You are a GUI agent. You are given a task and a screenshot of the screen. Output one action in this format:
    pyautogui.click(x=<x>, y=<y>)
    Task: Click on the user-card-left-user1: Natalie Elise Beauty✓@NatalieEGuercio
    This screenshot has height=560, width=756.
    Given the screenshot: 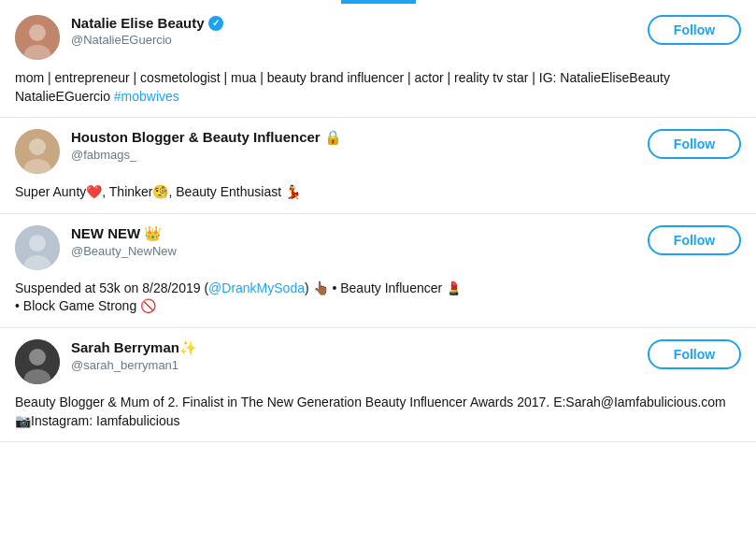 What is the action you would take?
    pyautogui.click(x=120, y=37)
    